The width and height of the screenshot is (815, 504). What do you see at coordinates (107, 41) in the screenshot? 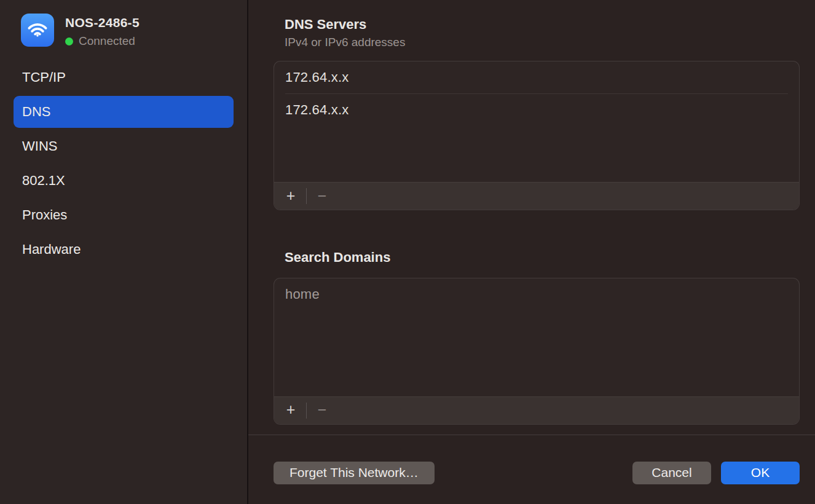
I see `connection-status-label: Connected` at bounding box center [107, 41].